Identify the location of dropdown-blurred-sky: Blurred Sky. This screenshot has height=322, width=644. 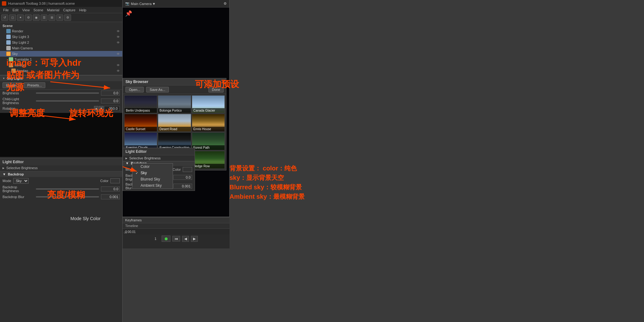
(153, 179).